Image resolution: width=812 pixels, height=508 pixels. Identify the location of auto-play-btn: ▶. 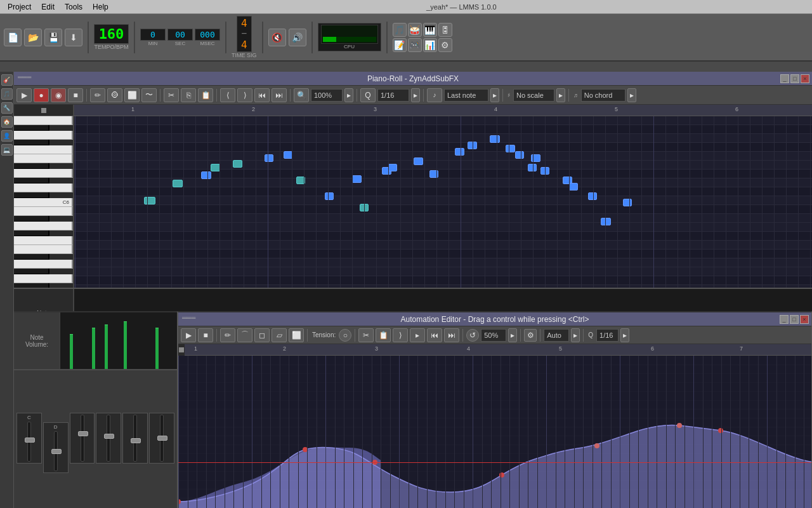
(188, 335).